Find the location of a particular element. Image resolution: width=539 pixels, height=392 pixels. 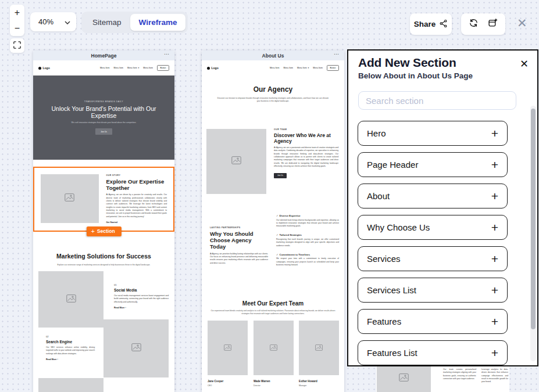

section-option-services: Services+ is located at coordinates (433, 259).